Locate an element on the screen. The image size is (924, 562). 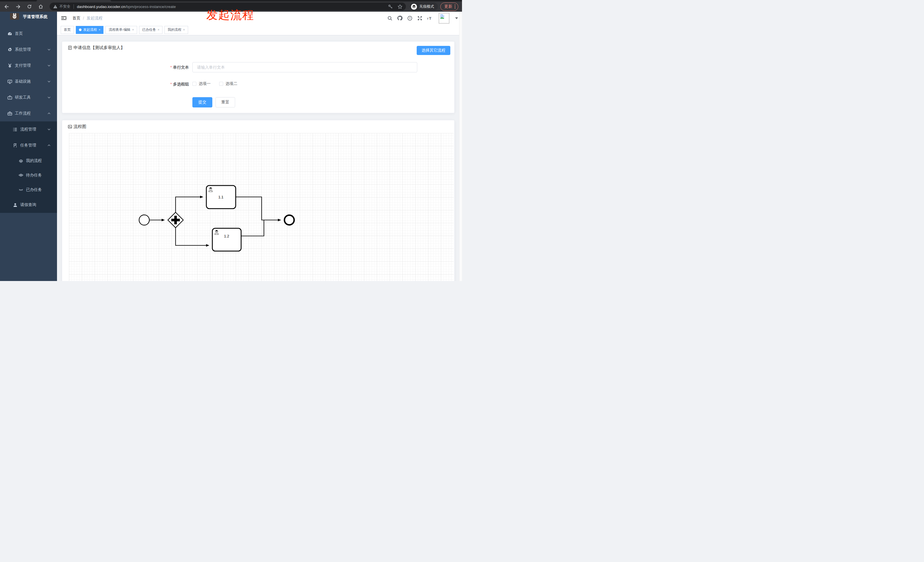
sidebar-item-label: 待办任务 is located at coordinates (34, 175).